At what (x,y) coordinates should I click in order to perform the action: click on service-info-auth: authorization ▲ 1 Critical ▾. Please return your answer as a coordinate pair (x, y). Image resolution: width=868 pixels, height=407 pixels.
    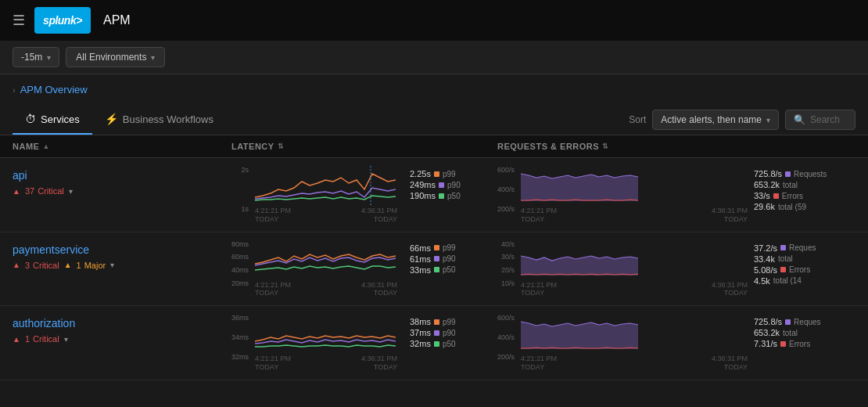
    Looking at the image, I should click on (122, 329).